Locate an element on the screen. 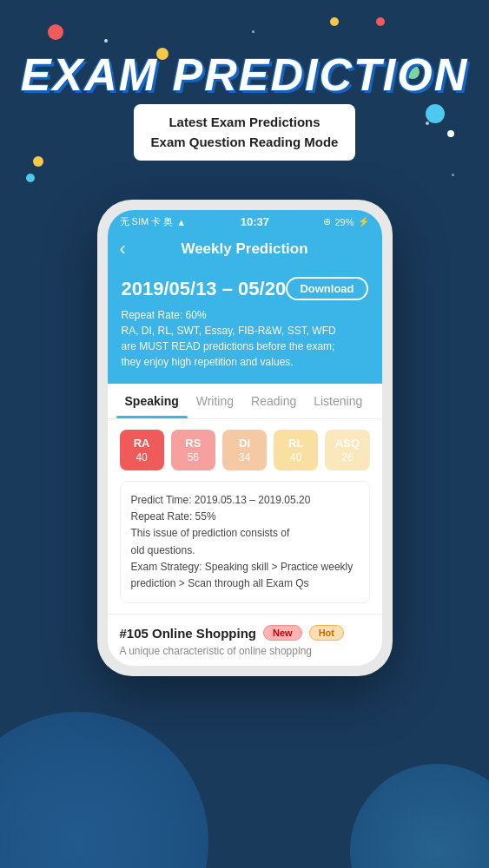 The width and height of the screenshot is (489, 868). item-title: #105 Online Shopping is located at coordinates (188, 634).